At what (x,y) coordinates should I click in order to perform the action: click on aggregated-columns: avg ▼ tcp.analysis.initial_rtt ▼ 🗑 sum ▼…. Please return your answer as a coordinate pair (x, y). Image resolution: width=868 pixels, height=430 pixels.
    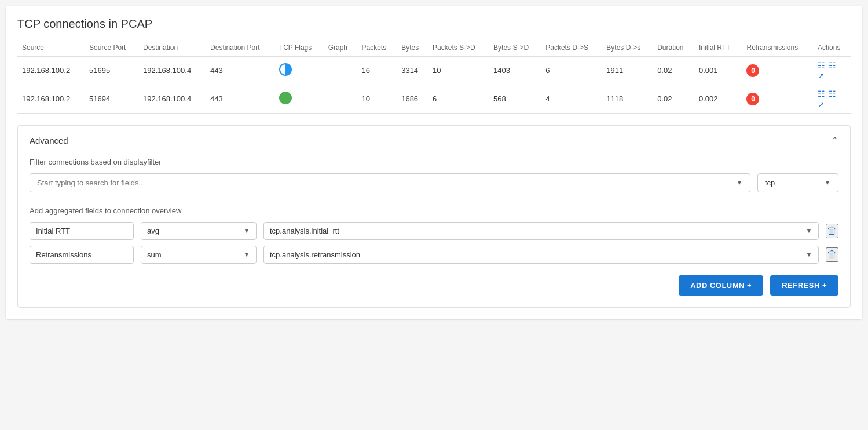
    Looking at the image, I should click on (434, 243).